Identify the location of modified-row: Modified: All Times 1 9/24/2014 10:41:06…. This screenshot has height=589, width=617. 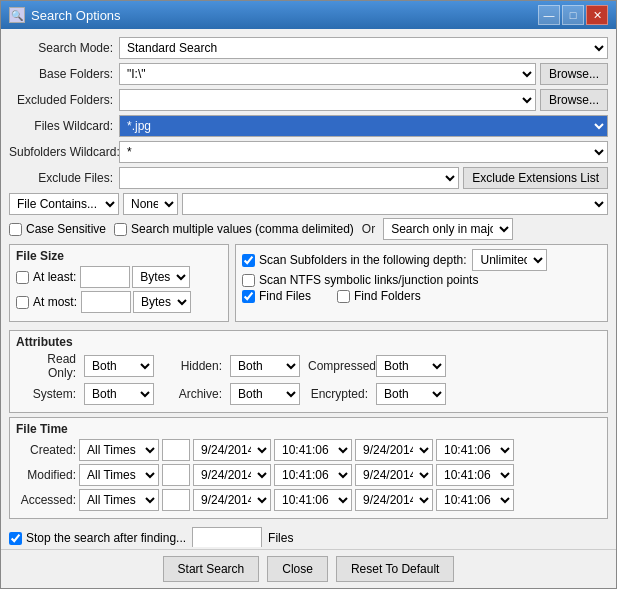
(308, 475).